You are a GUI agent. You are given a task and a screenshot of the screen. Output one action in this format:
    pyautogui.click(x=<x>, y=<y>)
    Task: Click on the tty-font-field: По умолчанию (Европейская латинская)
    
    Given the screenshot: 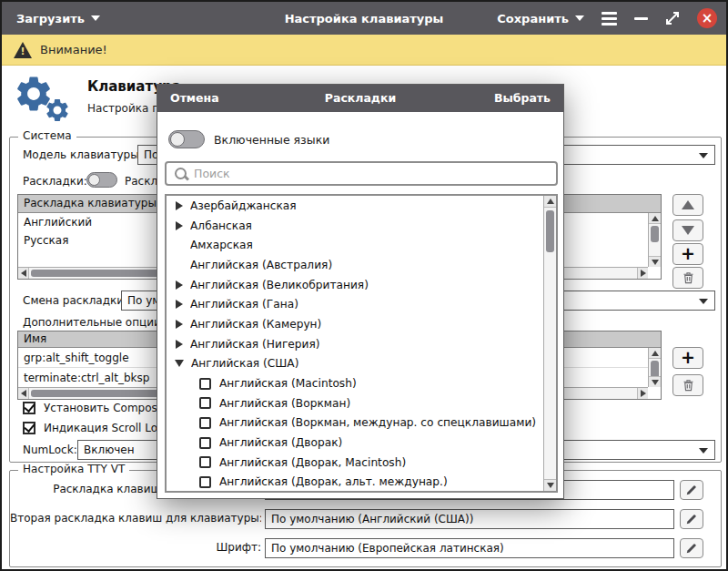 What is the action you would take?
    pyautogui.click(x=470, y=548)
    